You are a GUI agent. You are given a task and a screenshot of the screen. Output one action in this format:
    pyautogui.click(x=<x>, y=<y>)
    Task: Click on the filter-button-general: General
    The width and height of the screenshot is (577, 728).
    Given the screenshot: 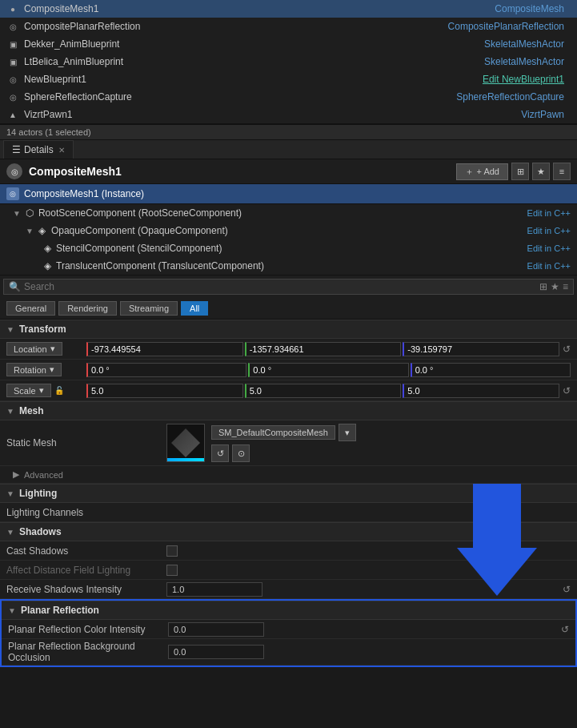 What is the action you would take?
    pyautogui.click(x=30, y=308)
    